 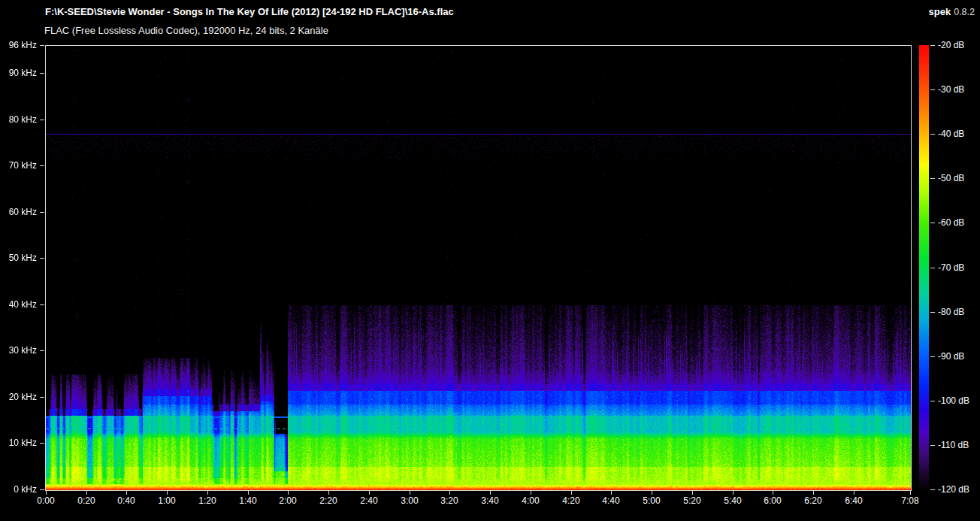 What do you see at coordinates (248, 501) in the screenshot?
I see `time-tick-label: 1:40` at bounding box center [248, 501].